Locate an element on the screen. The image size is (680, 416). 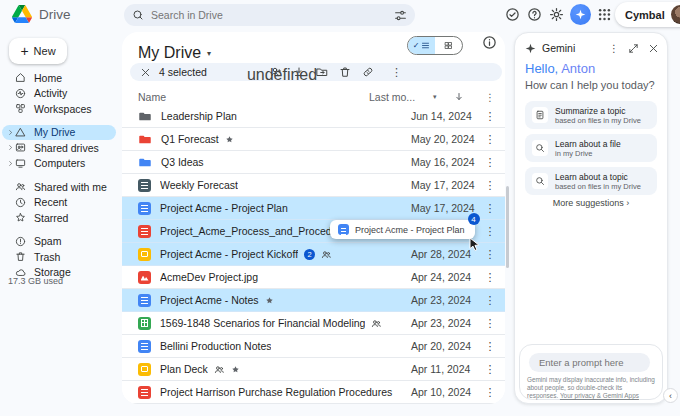
account-pill: Cymbal is located at coordinates (648, 14).